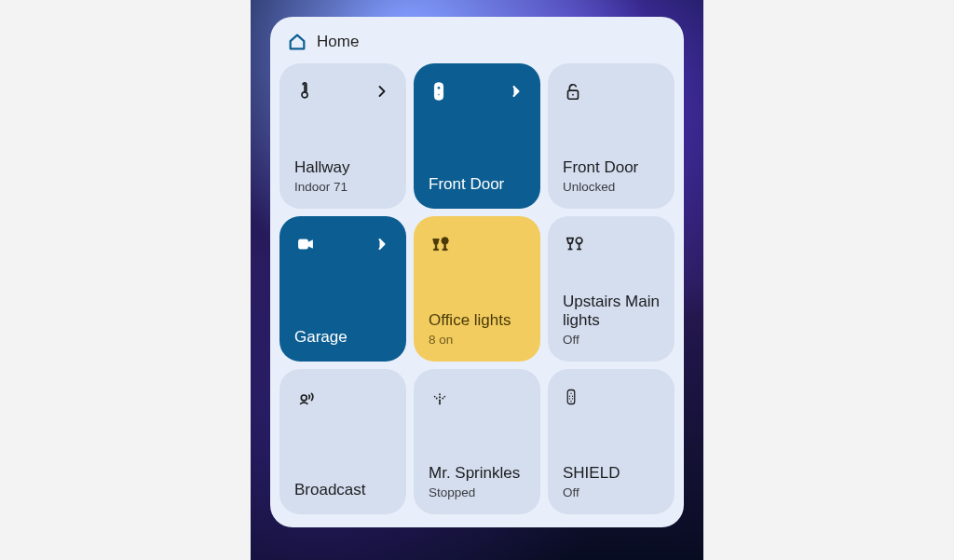 The width and height of the screenshot is (954, 560). What do you see at coordinates (343, 186) in the screenshot?
I see `tile-subtitle: Indoor 71` at bounding box center [343, 186].